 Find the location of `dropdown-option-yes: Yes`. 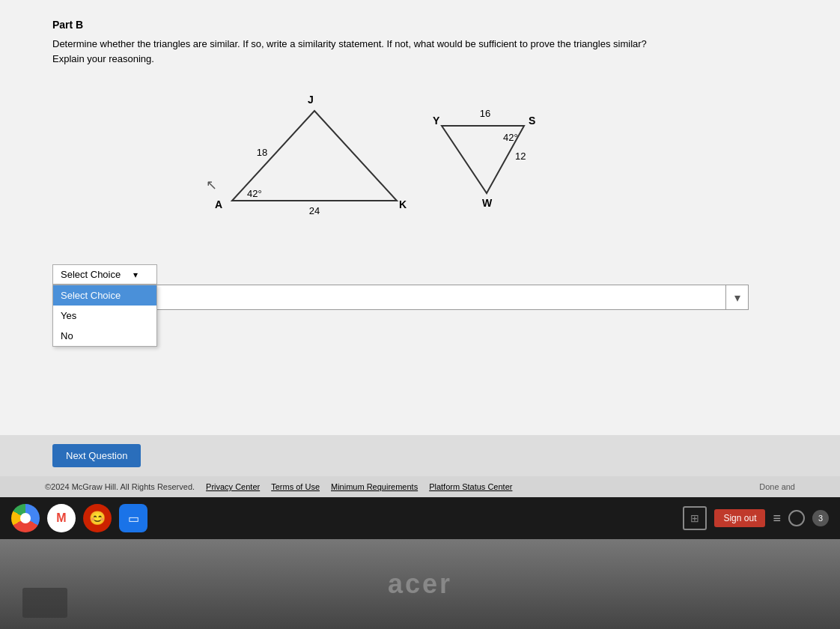

dropdown-option-yes: Yes is located at coordinates (105, 316).